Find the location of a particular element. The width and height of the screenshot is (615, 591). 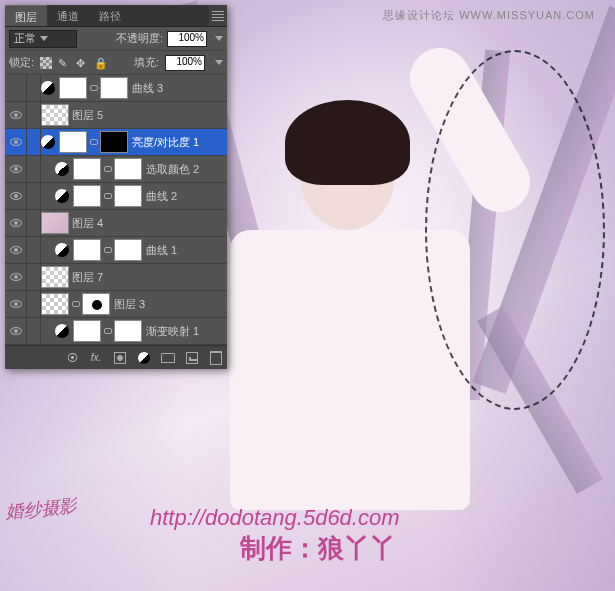

credit-text: 制作：狼丫丫 is located at coordinates (318, 548).